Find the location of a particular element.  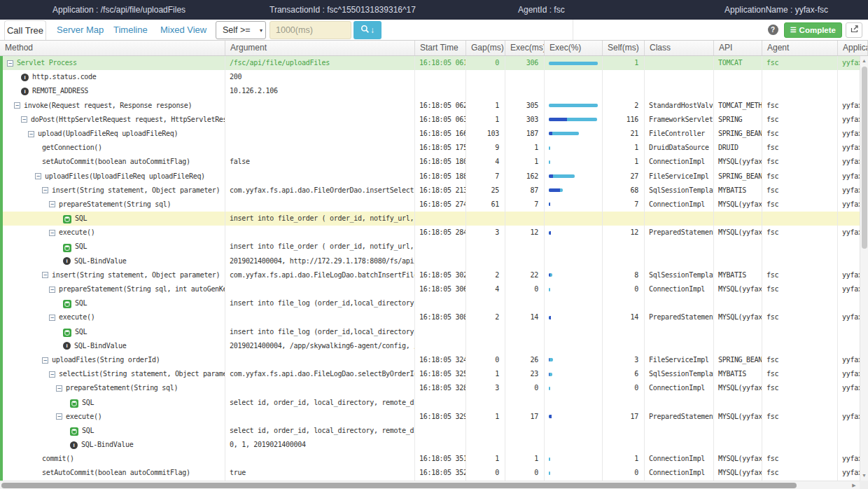

call-tree-row: −execute()16:18:05 32911717PreparedState… is located at coordinates (435, 417).